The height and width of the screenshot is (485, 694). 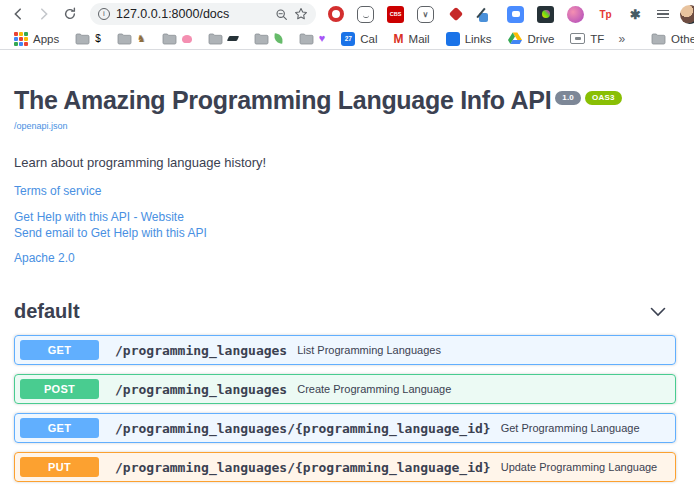 What do you see at coordinates (486, 14) in the screenshot?
I see `color-picker-extension-icon` at bounding box center [486, 14].